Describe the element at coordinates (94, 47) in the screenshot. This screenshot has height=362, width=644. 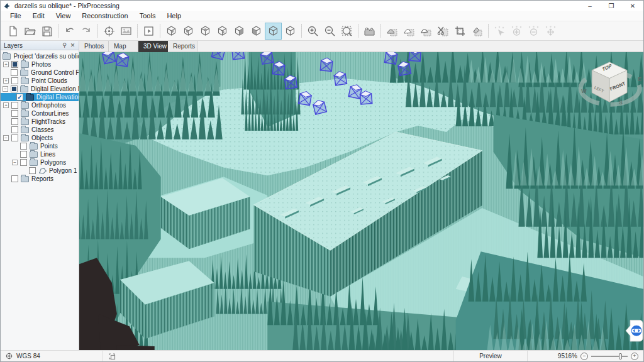
I see `tab-photos: Photos` at that location.